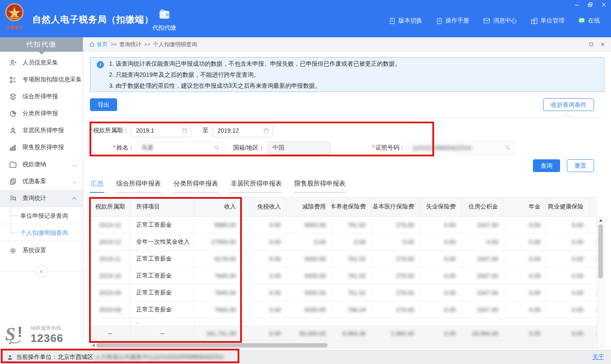 The image size is (611, 364). Describe the element at coordinates (162, 242) in the screenshot. I see `table-cell: 全年一次性奖金收入` at that location.